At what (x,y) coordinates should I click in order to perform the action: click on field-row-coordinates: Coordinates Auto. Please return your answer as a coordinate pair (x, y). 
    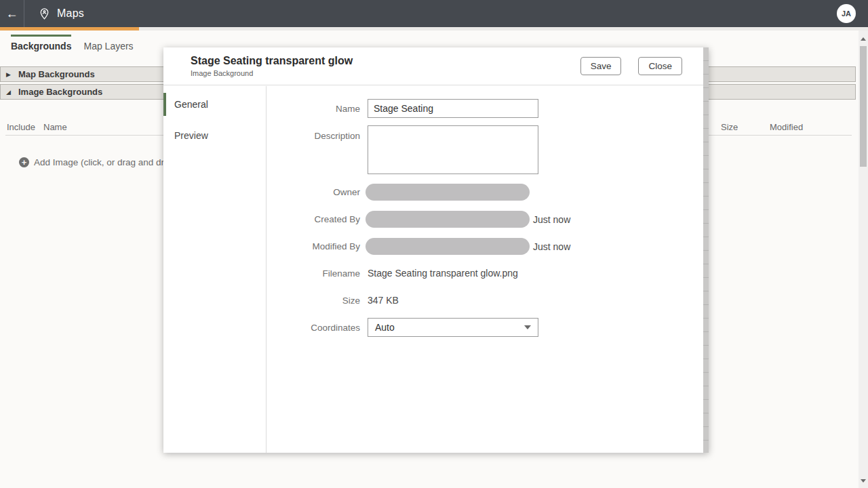
    Looking at the image, I should click on (403, 327).